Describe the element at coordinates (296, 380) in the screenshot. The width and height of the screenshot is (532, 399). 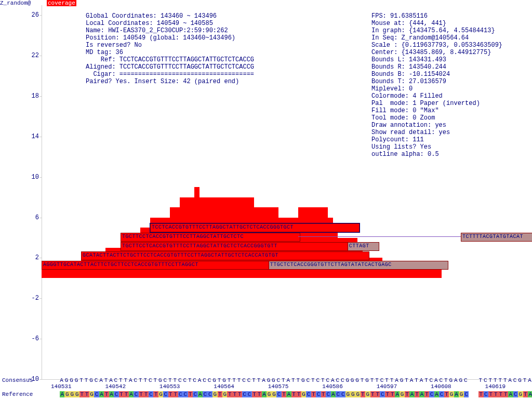
I see `consensus-sequence: AGGGTTGCATACTTACTTCTGCTTCCTCACCGTGTTTCCT…` at that location.